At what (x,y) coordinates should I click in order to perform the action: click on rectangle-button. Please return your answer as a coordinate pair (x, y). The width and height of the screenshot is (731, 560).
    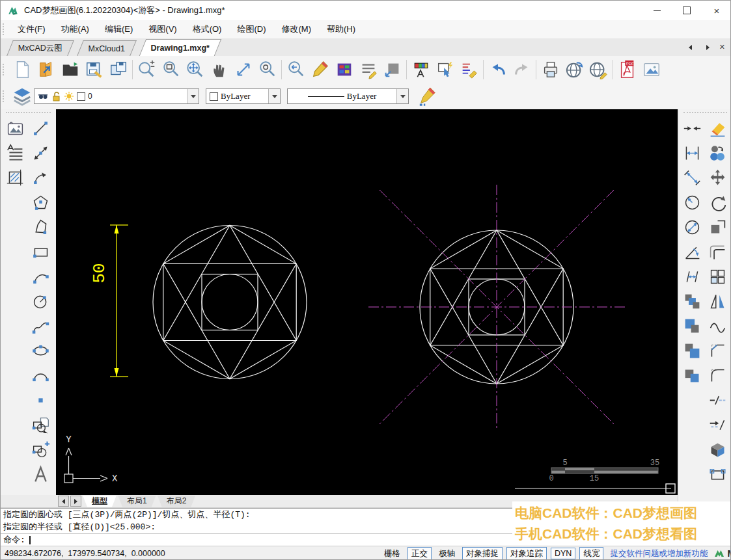
    Looking at the image, I should click on (40, 252).